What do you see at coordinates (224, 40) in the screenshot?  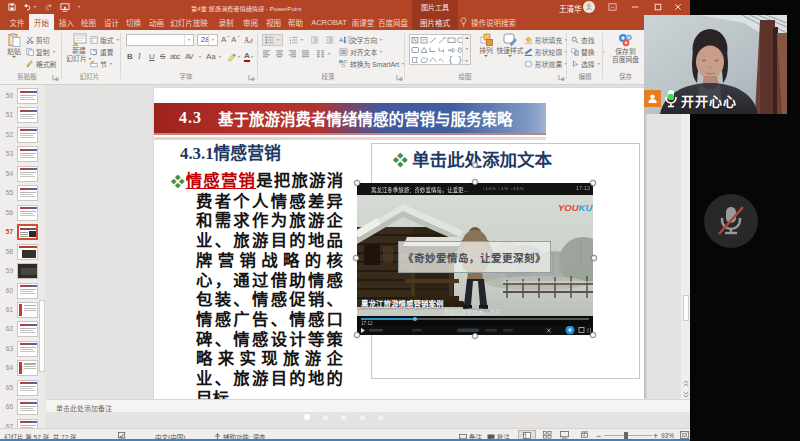 I see `increase-font-size-button: Aˆ` at bounding box center [224, 40].